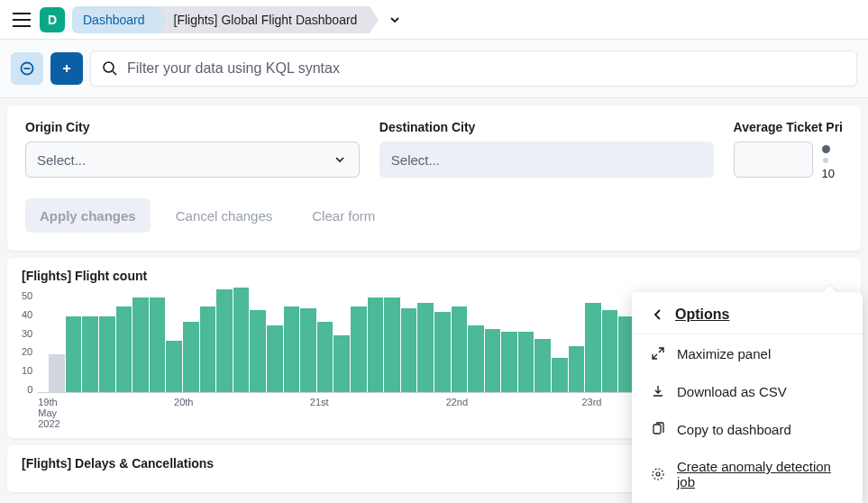 The image size is (868, 503). I want to click on expand-icon, so click(658, 353).